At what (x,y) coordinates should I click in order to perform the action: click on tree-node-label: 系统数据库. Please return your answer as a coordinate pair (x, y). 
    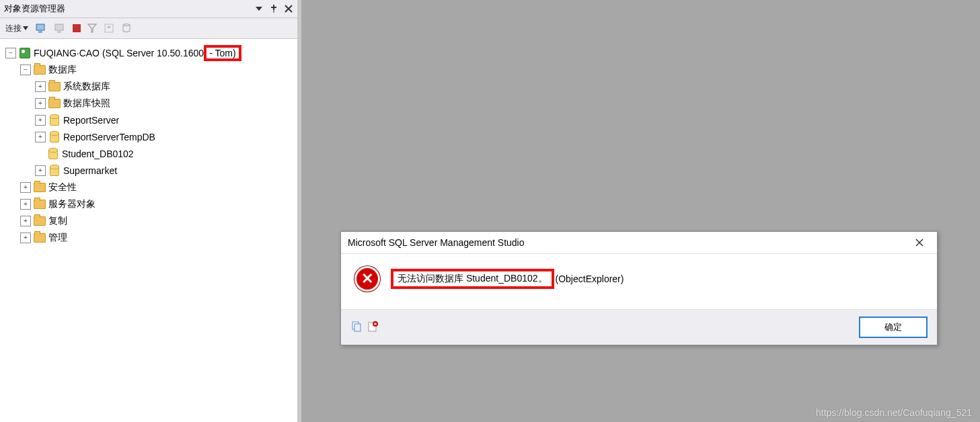
    Looking at the image, I should click on (87, 87).